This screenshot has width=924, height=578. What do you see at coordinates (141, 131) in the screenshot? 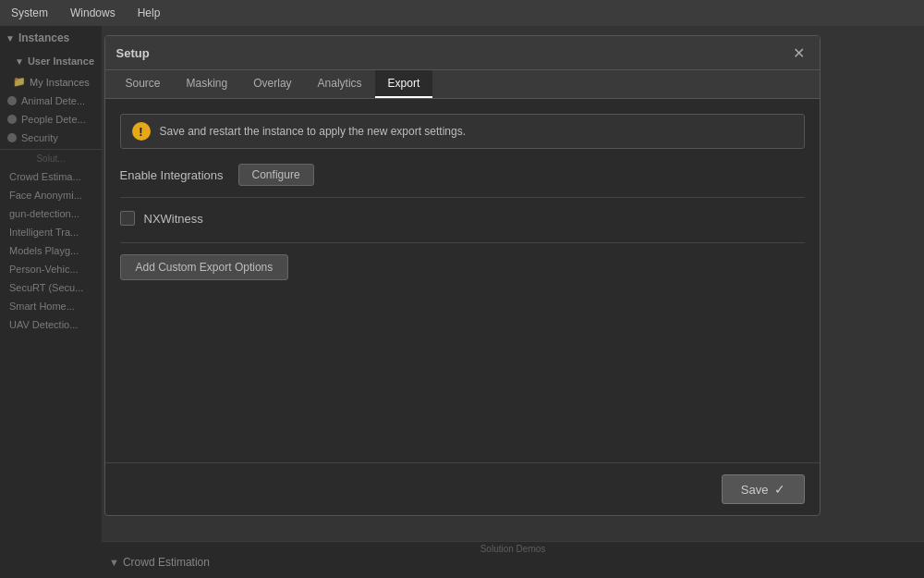
I see `info-icon: !` at bounding box center [141, 131].